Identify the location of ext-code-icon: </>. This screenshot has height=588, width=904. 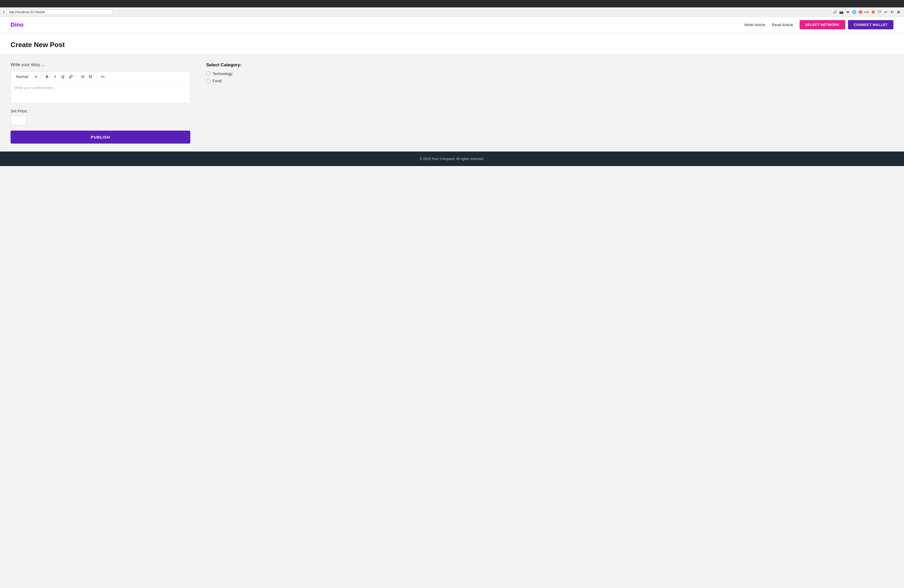
(867, 12).